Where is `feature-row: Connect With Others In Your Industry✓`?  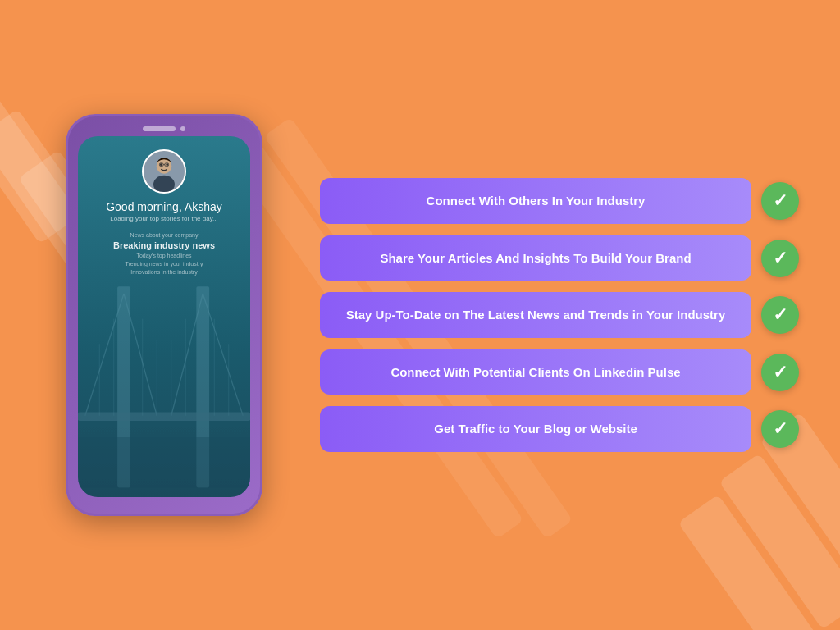 feature-row: Connect With Others In Your Industry✓ is located at coordinates (559, 201).